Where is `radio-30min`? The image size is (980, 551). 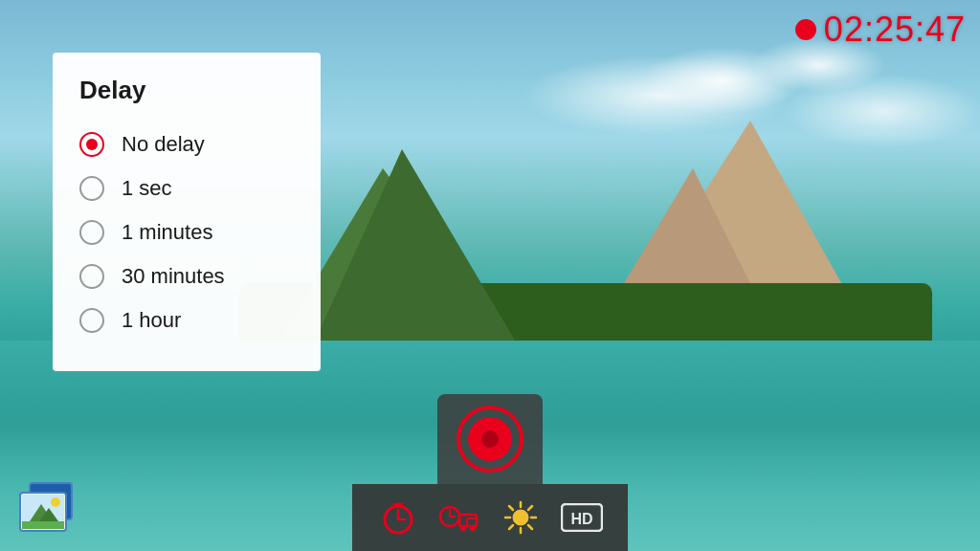 radio-30min is located at coordinates (92, 276).